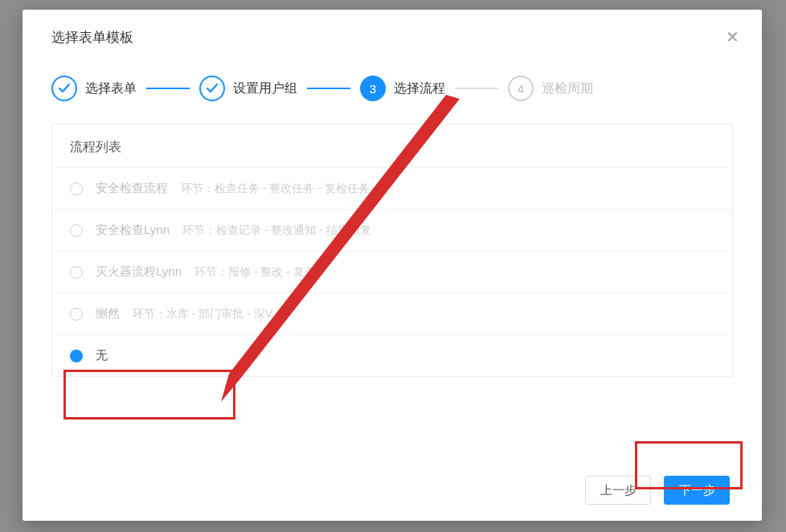  I want to click on flow-name: 安全检查流程, so click(132, 188).